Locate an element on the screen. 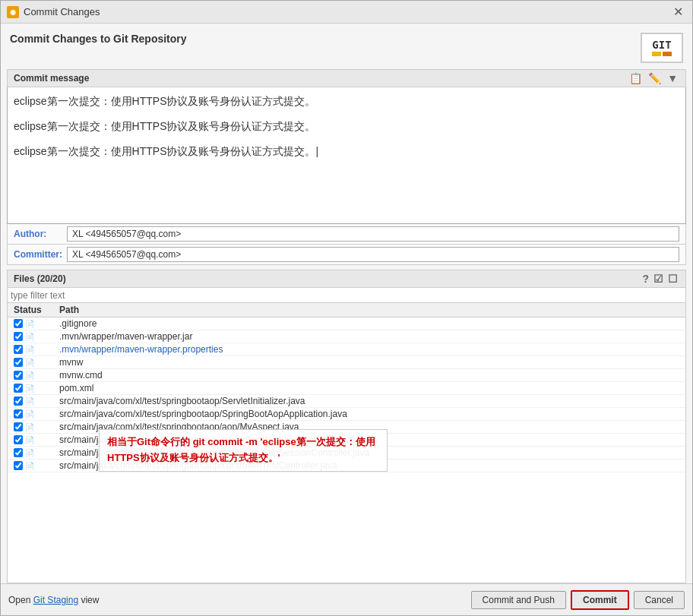 The image size is (693, 616). help-icon: ? is located at coordinates (646, 279).